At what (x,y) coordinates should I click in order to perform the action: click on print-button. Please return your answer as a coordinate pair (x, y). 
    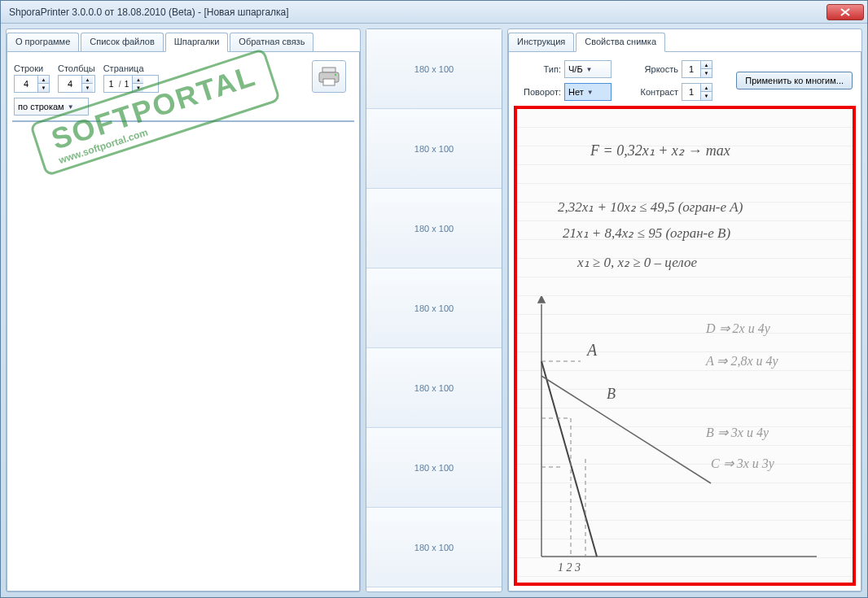
    Looking at the image, I should click on (329, 76).